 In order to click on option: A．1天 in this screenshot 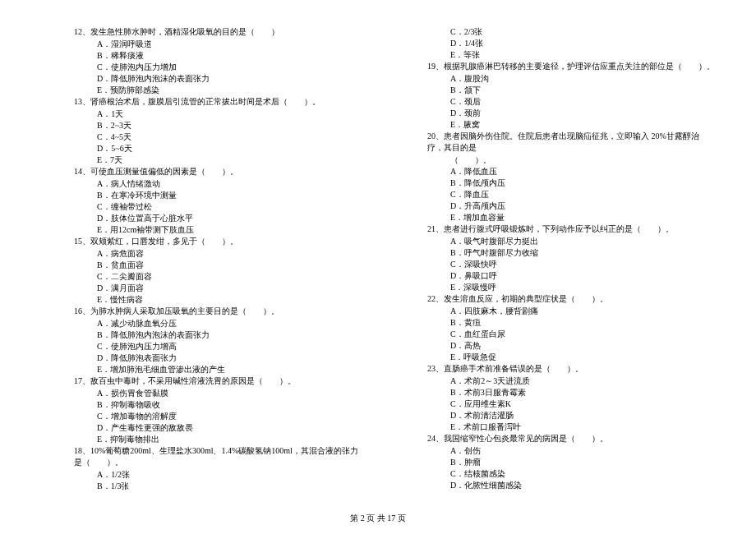, I will do `click(218, 114)`.